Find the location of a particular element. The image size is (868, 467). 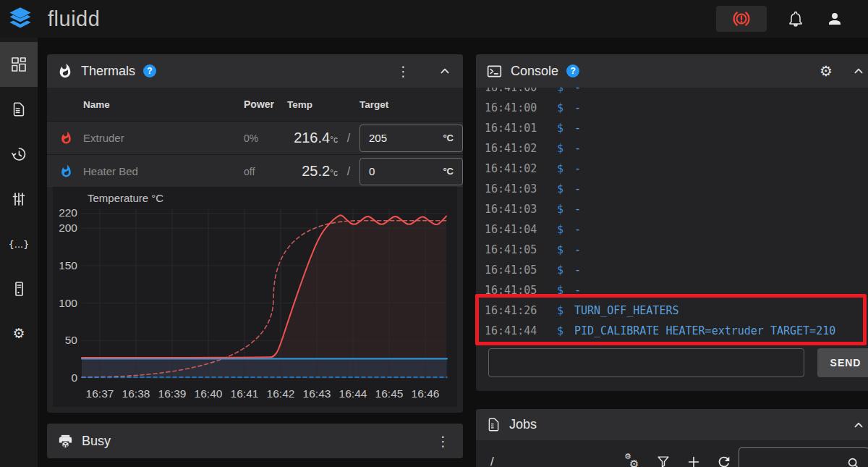

svg-text: 16:45 is located at coordinates (389, 394).